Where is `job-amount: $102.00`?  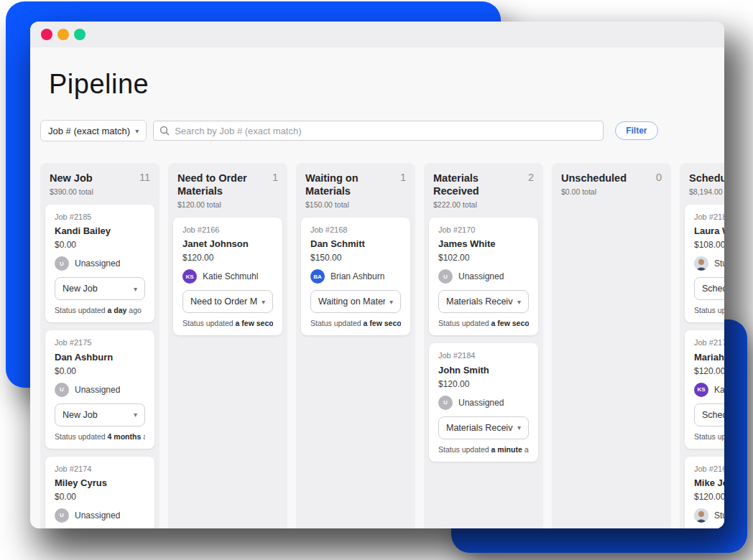 job-amount: $102.00 is located at coordinates (484, 258).